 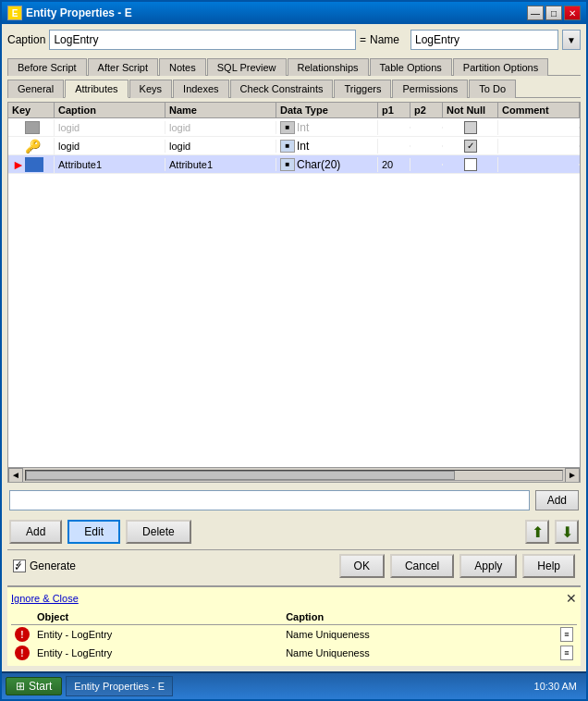 What do you see at coordinates (16, 475) in the screenshot?
I see `scroll-left: ◄` at bounding box center [16, 475].